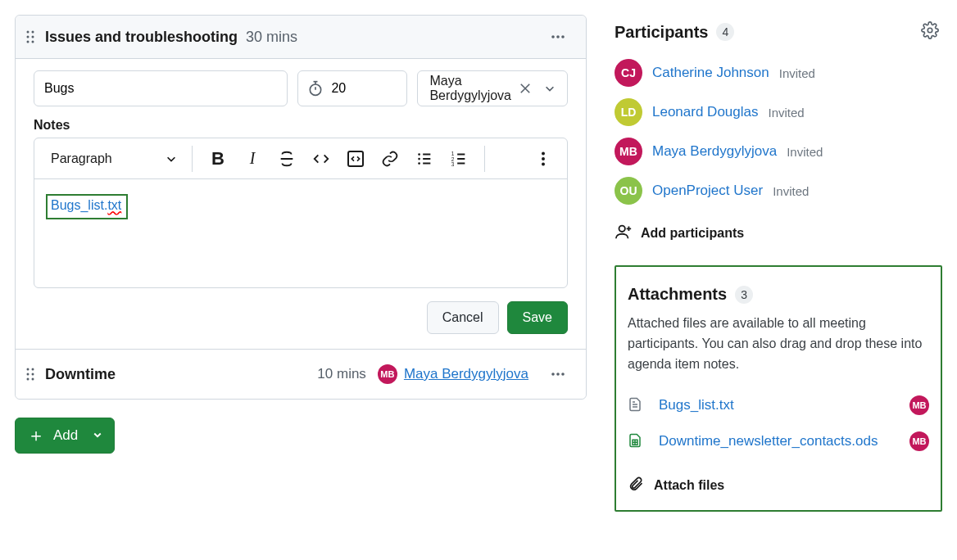  Describe the element at coordinates (424, 159) in the screenshot. I see `bullet-list-button` at that location.